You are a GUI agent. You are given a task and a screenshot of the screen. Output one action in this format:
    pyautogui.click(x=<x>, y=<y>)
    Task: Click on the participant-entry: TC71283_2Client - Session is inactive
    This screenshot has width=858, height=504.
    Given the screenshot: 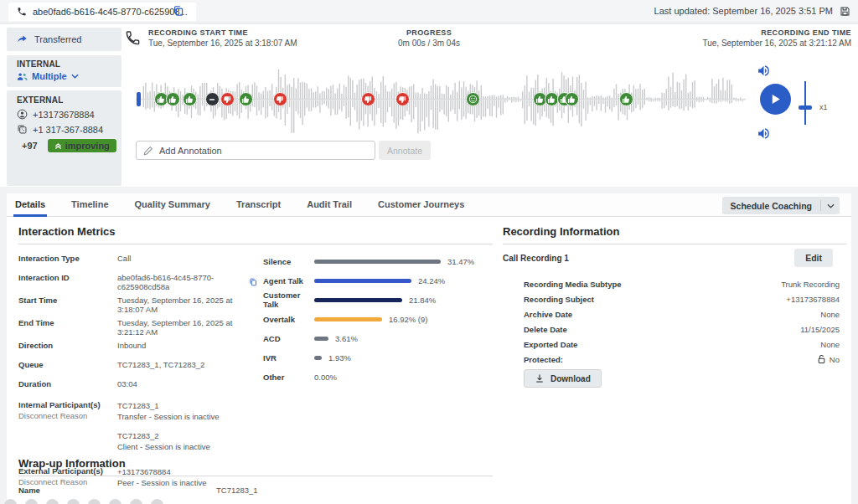 What is the action you would take?
    pyautogui.click(x=168, y=441)
    